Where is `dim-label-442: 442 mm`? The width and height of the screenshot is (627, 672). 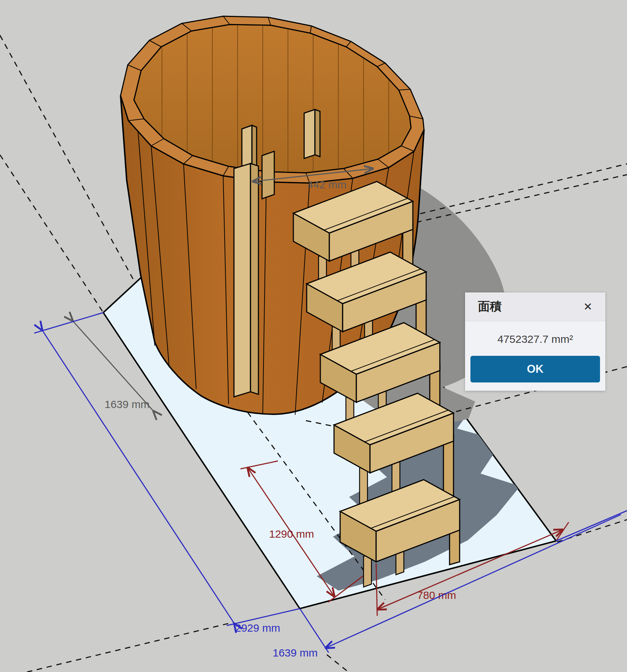
dim-label-442: 442 mm is located at coordinates (327, 184).